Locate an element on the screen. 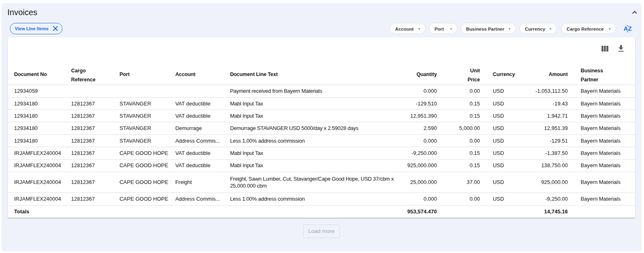  svg-text: AZ is located at coordinates (628, 29).